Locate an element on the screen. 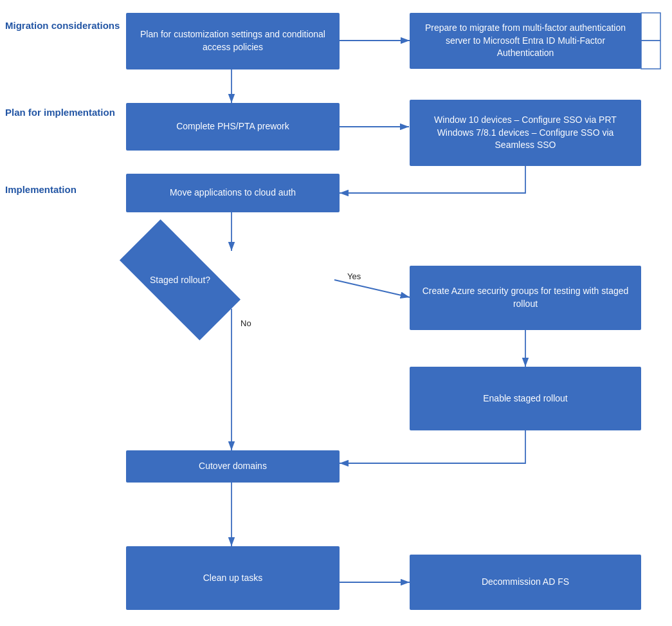 The width and height of the screenshot is (672, 626). cleanup-box: Clean up tasks is located at coordinates (233, 578).